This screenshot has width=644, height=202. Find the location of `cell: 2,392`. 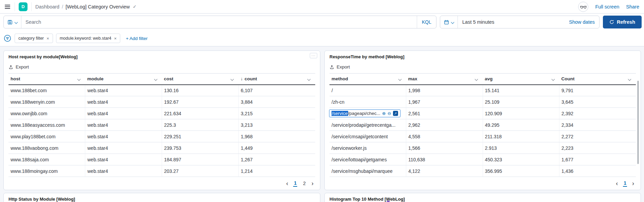

cell: 2,392 is located at coordinates (598, 114).